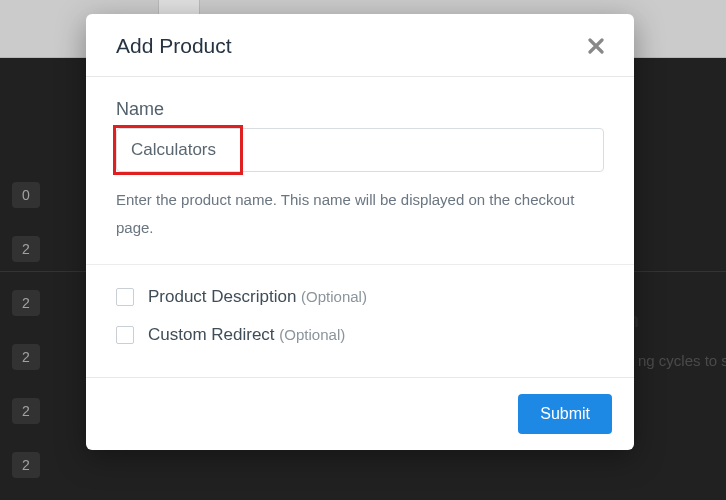 The image size is (726, 500). Describe the element at coordinates (125, 335) in the screenshot. I see `custom-redirect-checkbox` at that location.